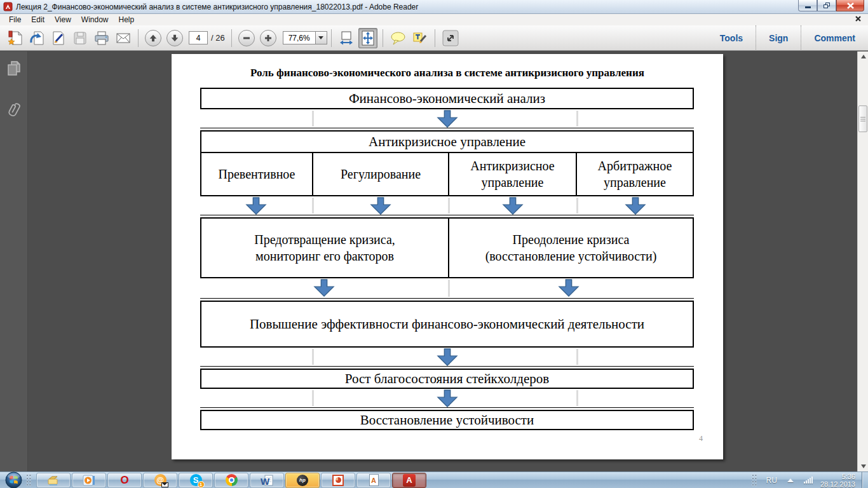  What do you see at coordinates (29, 480) in the screenshot?
I see `taskbar-grip` at bounding box center [29, 480].